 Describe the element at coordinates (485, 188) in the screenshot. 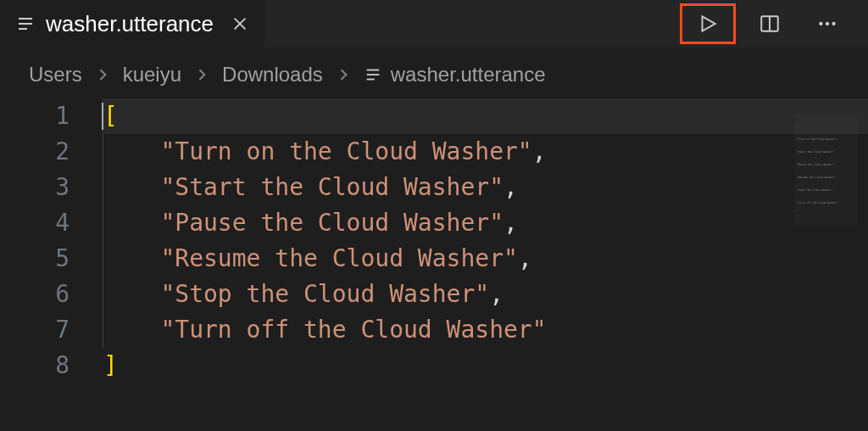

I see `code-line: "Start the Cloud Washer",` at that location.